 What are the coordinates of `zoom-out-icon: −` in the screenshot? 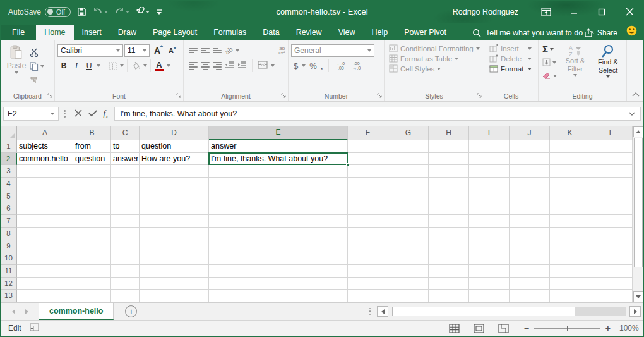 It's located at (527, 328).